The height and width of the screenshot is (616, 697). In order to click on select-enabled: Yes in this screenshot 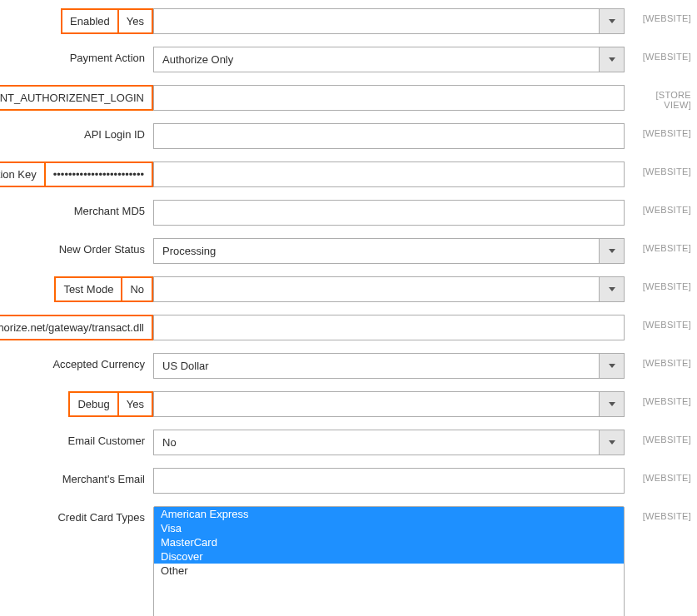, I will do `click(389, 22)`.